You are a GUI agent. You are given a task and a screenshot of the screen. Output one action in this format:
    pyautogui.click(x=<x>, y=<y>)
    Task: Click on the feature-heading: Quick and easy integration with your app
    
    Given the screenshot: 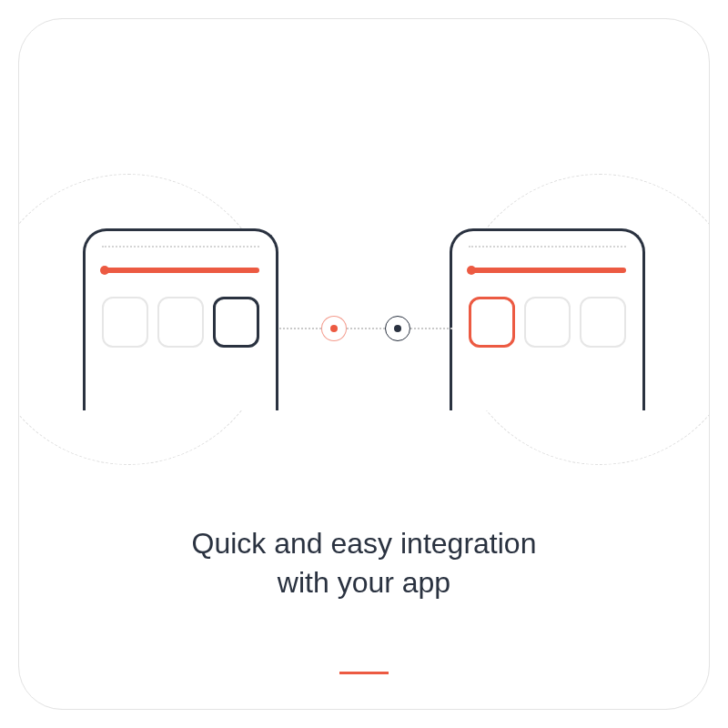 What is the action you would take?
    pyautogui.click(x=364, y=563)
    